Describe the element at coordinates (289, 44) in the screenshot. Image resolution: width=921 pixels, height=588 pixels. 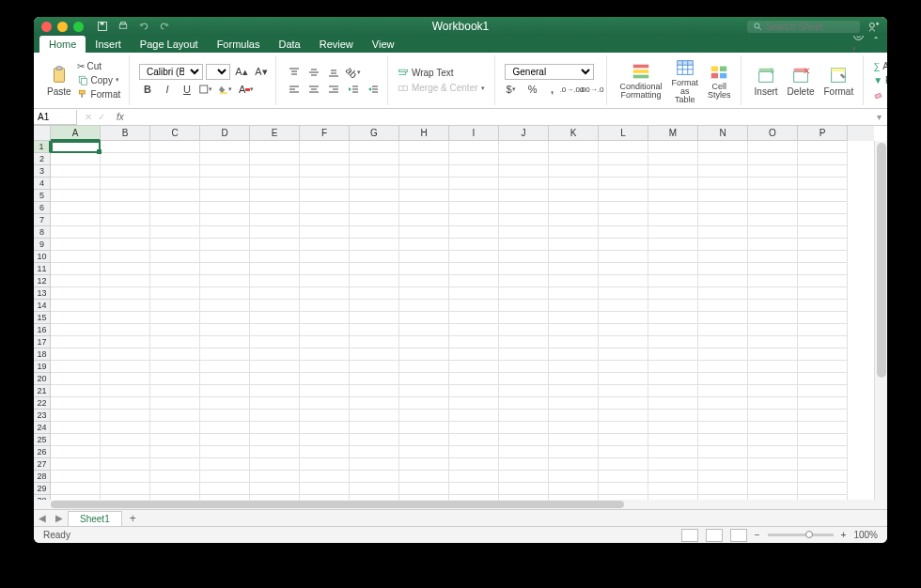
I see `tab-data: Data` at that location.